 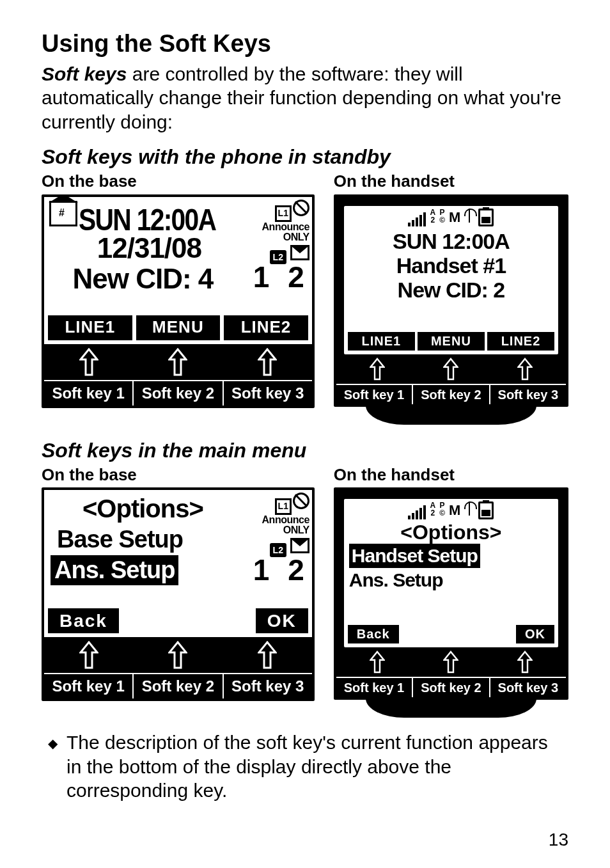 I want to click on base-date: 12/31/08, so click(x=150, y=248).